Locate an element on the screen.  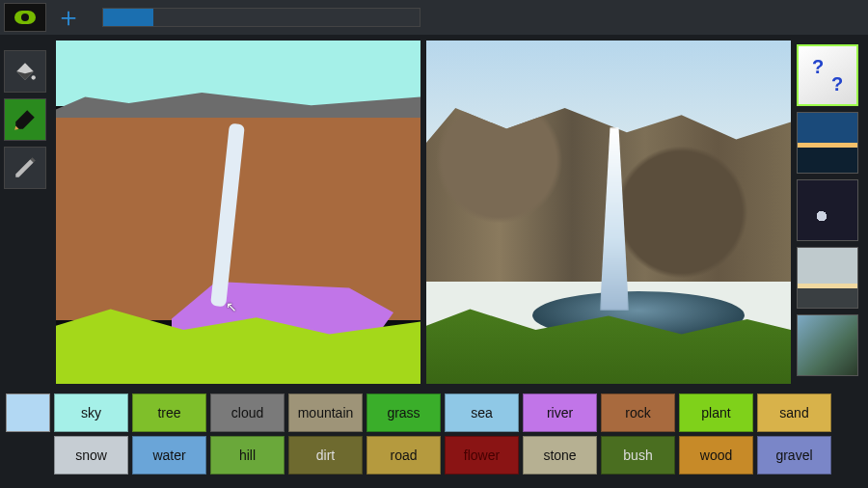
thumb-random-dice is located at coordinates (827, 75).